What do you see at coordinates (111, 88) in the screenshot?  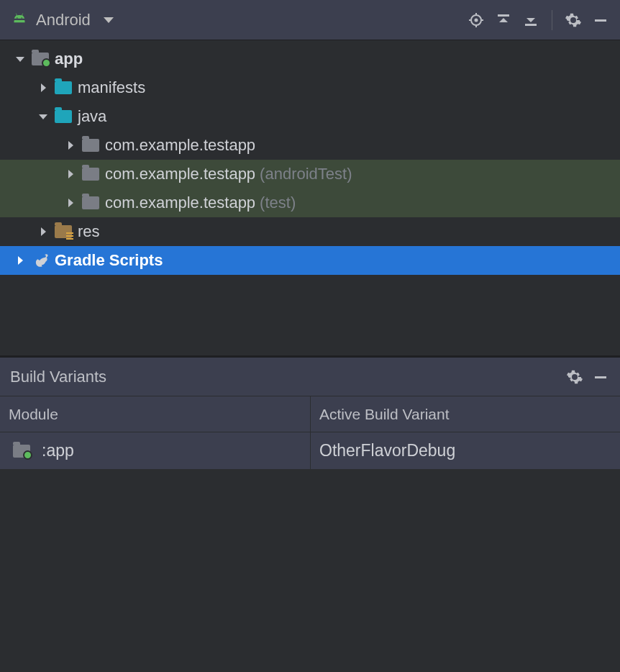 I see `tree-label: manifests` at bounding box center [111, 88].